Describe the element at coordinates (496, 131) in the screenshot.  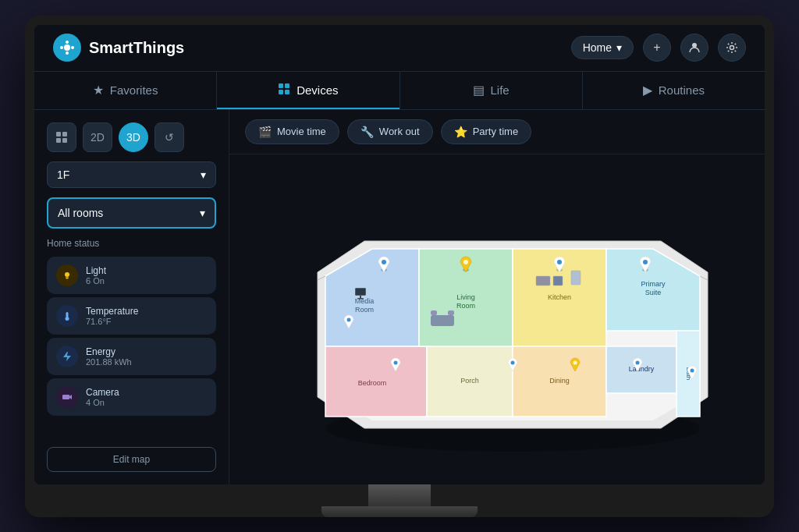
I see `party-label: Party time` at that location.